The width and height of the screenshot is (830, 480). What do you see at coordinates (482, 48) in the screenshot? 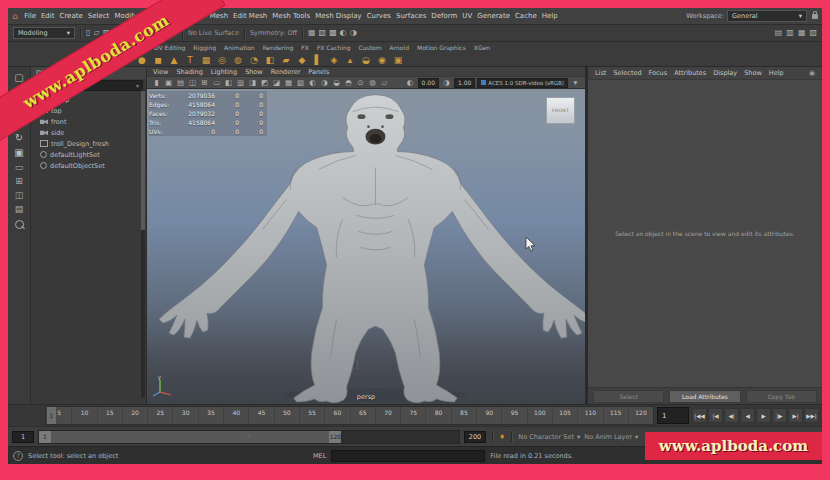
I see `shelf-tab: XGen` at bounding box center [482, 48].